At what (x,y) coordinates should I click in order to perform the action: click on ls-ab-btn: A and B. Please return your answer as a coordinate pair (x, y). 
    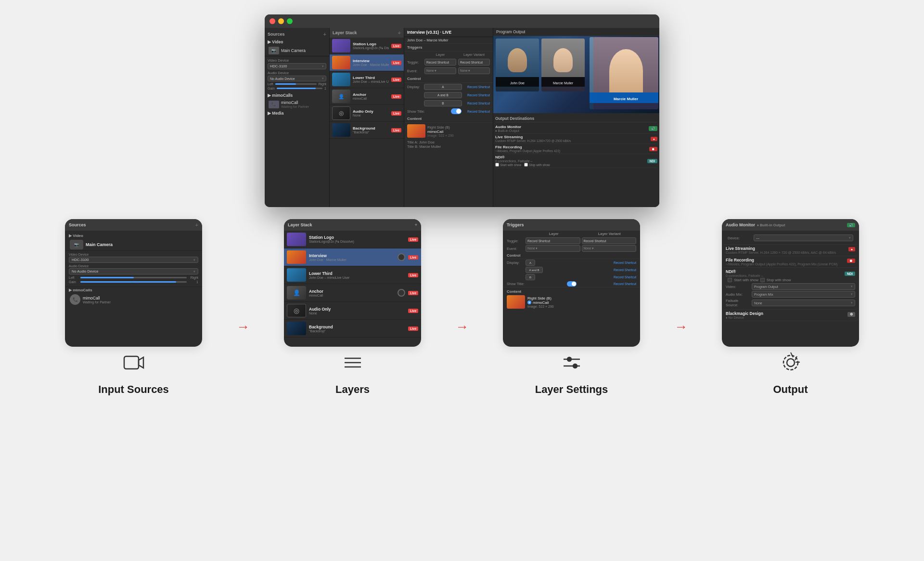
    Looking at the image, I should click on (534, 270).